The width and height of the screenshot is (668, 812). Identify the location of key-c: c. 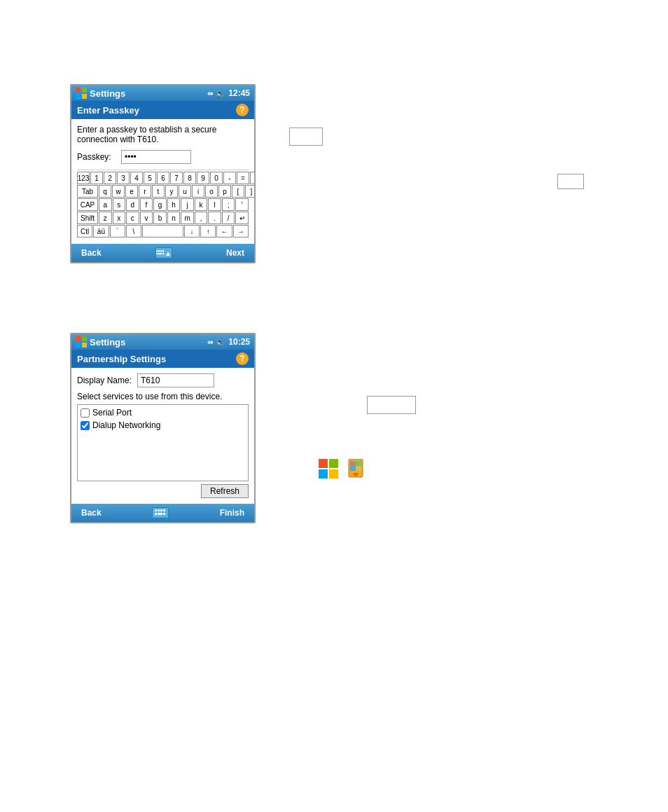
(133, 218).